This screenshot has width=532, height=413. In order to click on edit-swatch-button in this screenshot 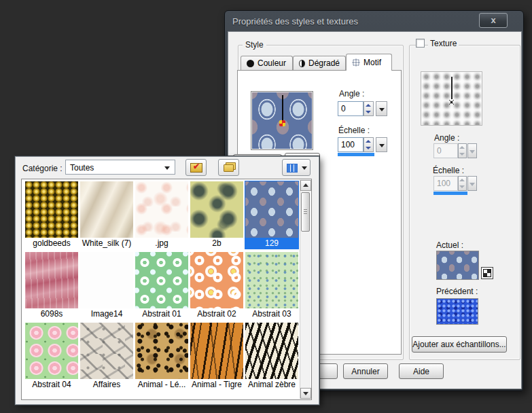, I will do `click(196, 167)`.